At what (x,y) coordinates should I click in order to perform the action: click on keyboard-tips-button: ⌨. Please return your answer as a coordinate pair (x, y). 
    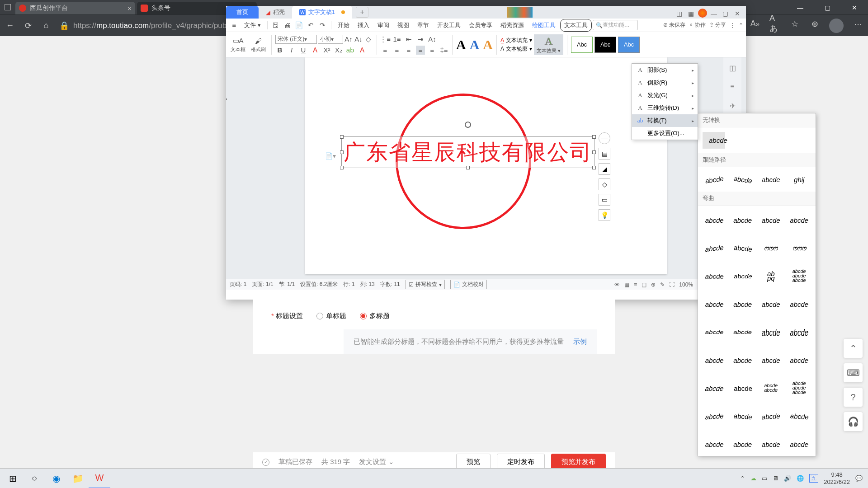
    Looking at the image, I should click on (853, 373).